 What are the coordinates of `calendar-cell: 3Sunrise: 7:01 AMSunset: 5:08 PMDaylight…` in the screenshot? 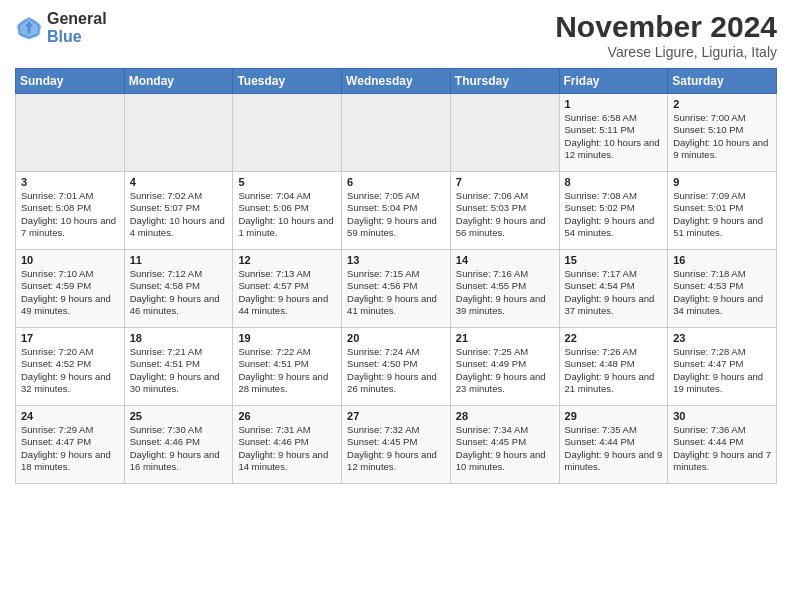 It's located at (70, 211).